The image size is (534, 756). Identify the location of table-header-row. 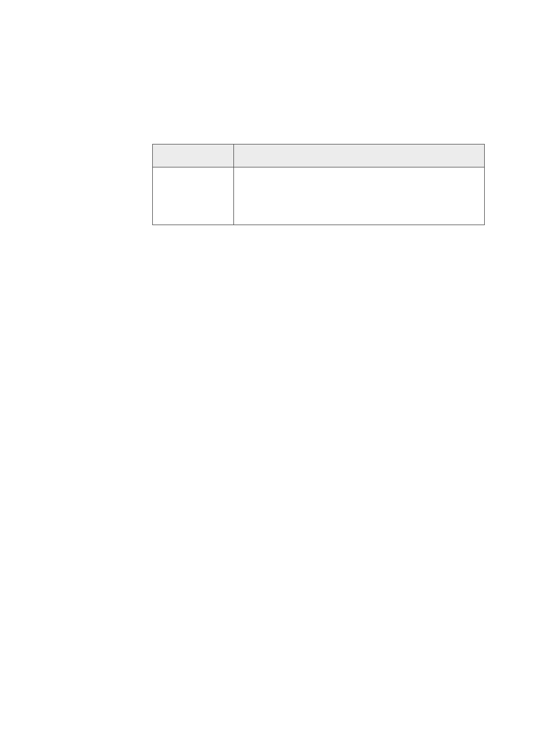
(319, 156).